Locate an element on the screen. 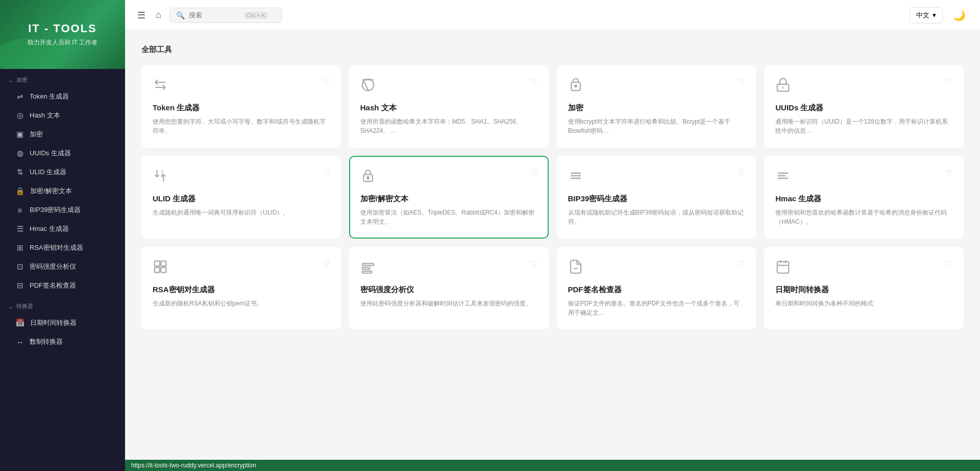  app-subtitle: 助力开发人员和 IT 工作者 is located at coordinates (62, 43).